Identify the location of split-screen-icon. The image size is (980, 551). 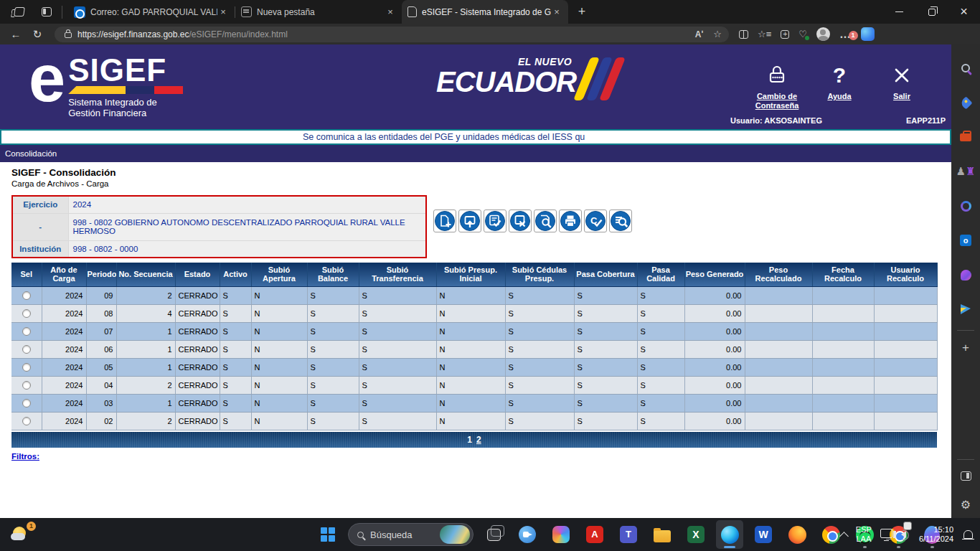
(743, 34).